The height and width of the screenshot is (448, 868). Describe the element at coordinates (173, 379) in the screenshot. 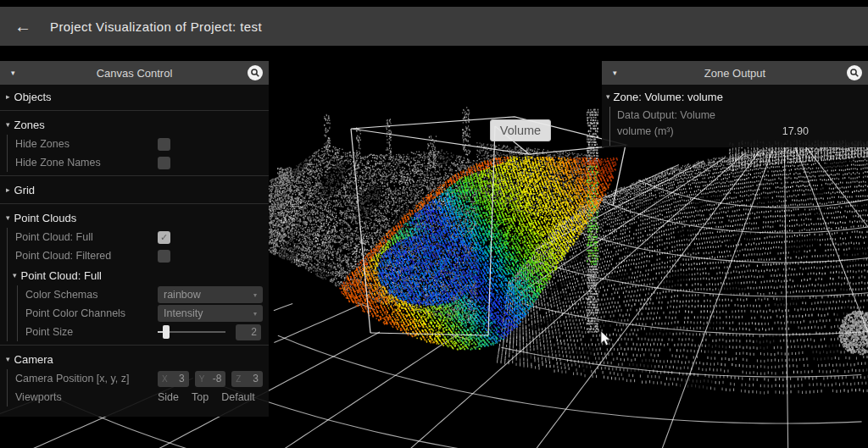

I see `camera-x-field: X 3` at that location.